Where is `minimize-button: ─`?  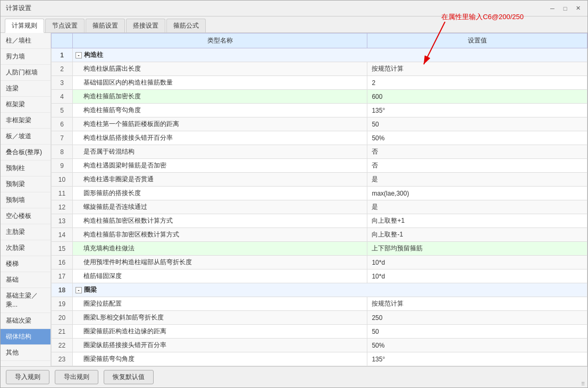 minimize-button: ─ is located at coordinates (552, 9).